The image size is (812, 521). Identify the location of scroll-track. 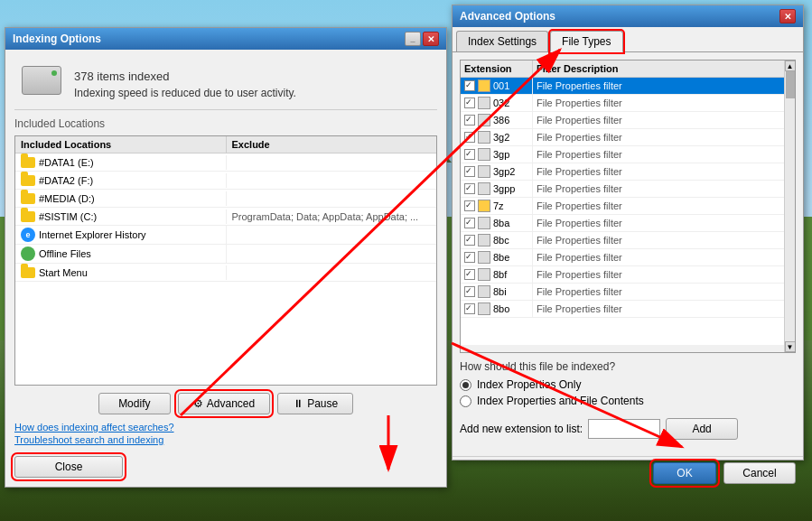
(790, 206).